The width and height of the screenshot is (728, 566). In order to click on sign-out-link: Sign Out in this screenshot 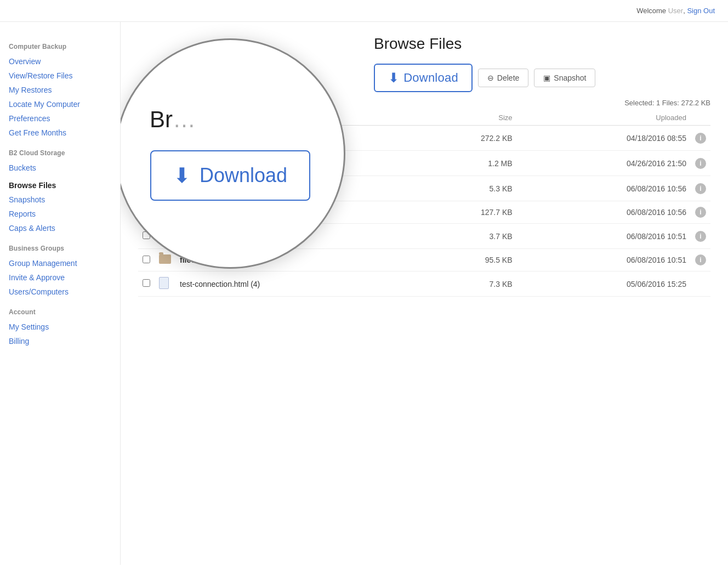, I will do `click(701, 11)`.